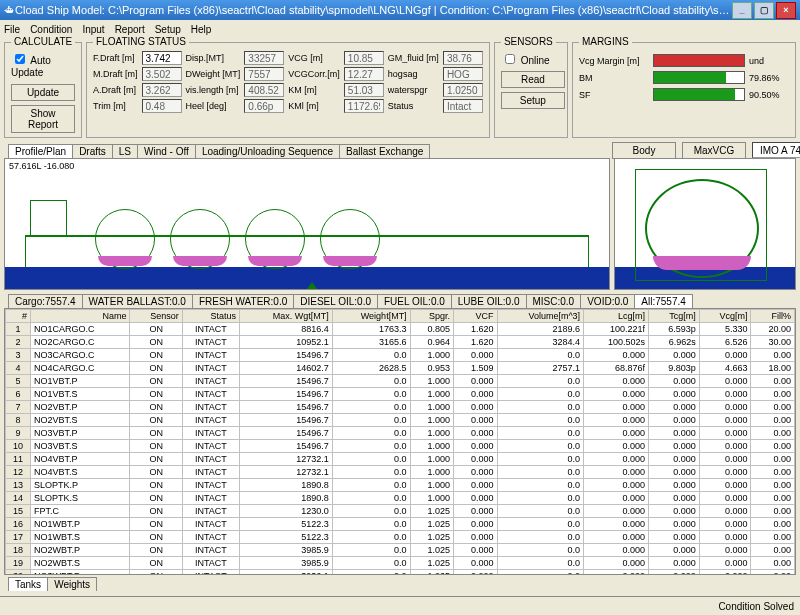  Describe the element at coordinates (674, 316) in the screenshot. I see `column-header: Tcg[m]` at that location.